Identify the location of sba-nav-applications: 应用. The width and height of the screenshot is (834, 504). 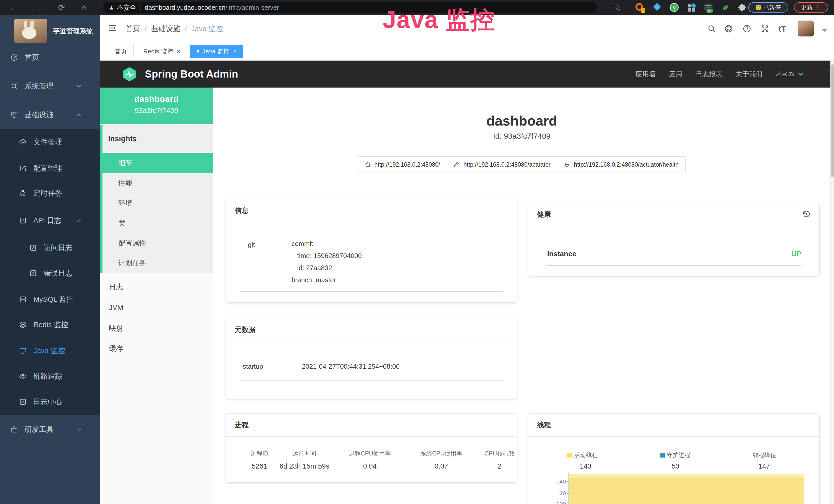
(676, 74).